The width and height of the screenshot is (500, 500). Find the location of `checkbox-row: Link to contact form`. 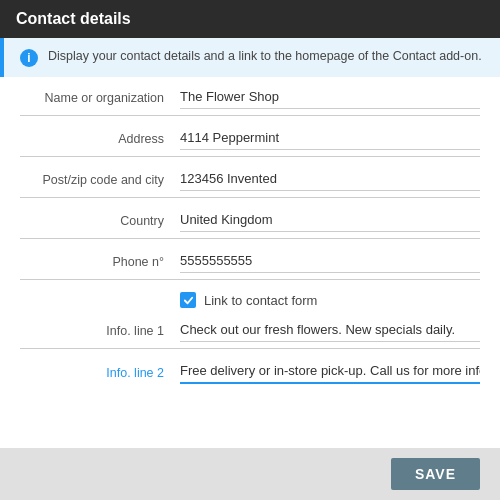

checkbox-row: Link to contact form is located at coordinates (250, 300).